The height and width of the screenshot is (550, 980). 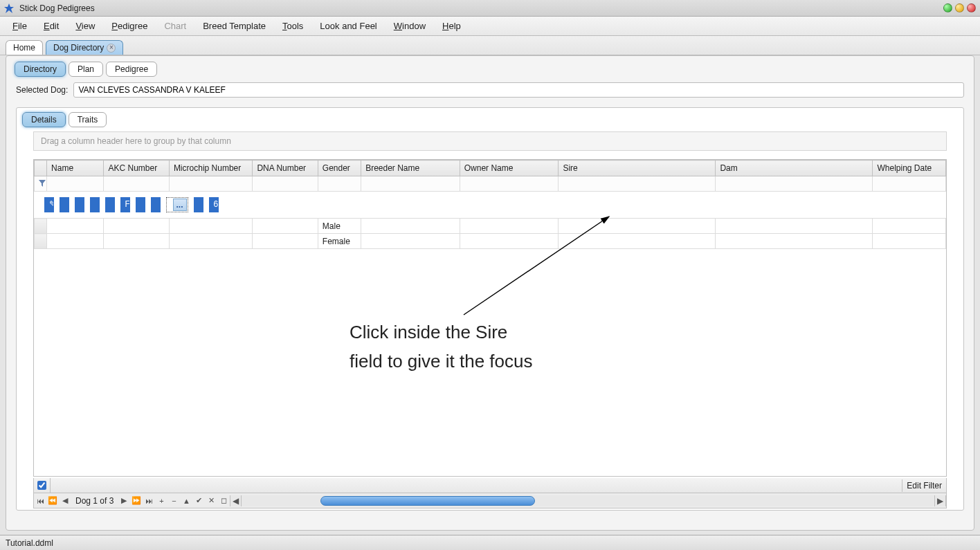 What do you see at coordinates (236, 501) in the screenshot?
I see `scroll-left-icon: ◀` at bounding box center [236, 501].